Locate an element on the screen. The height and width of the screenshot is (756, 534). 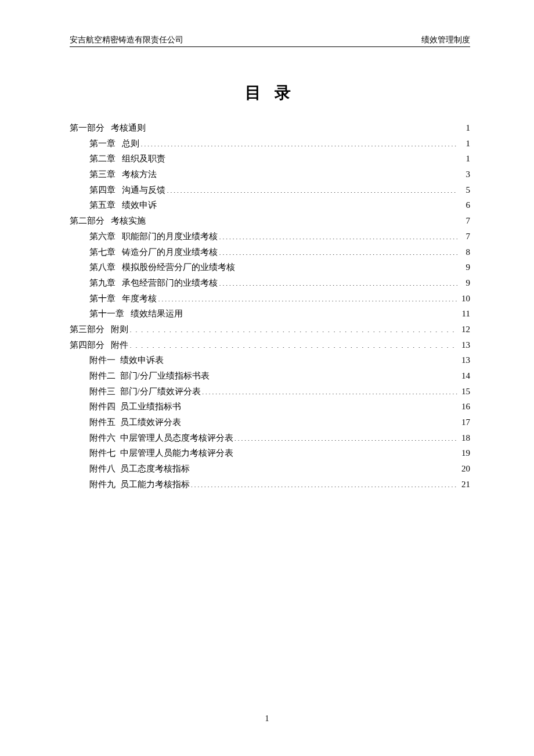
toc-entry-page: 17 is located at coordinates (464, 423).